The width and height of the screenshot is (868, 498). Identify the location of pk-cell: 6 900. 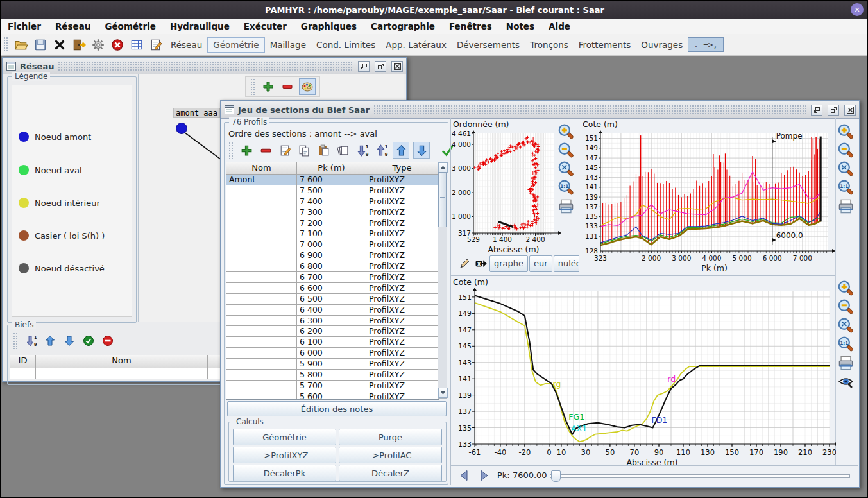
(332, 255).